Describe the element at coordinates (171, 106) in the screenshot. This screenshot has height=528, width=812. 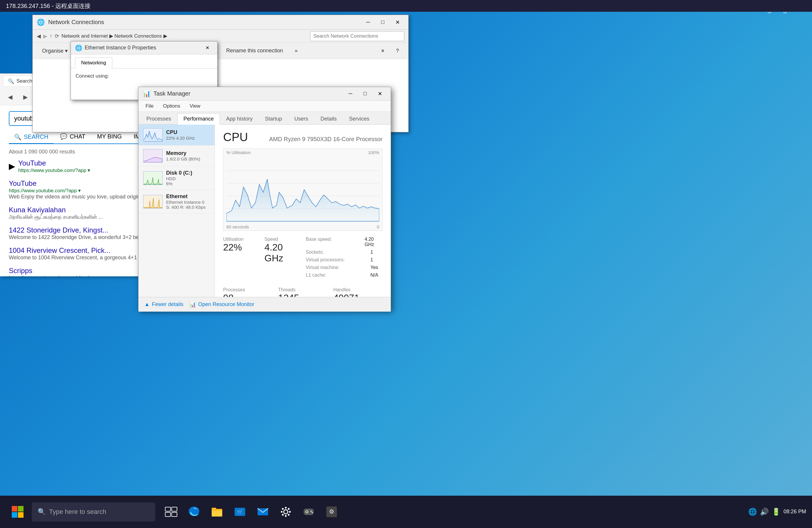
I see `tm-menu-options: Options` at that location.